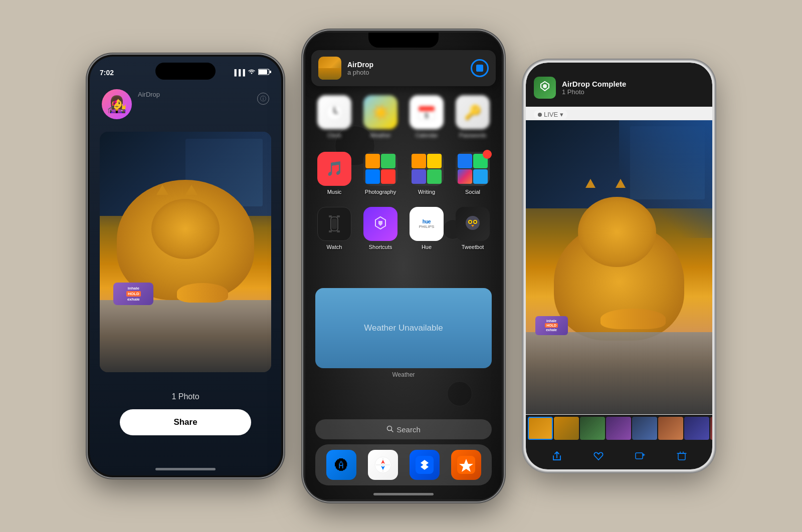 The image size is (802, 532). Describe the element at coordinates (404, 68) in the screenshot. I see `airdrop-notification-banner: AirDrop a photo` at that location.